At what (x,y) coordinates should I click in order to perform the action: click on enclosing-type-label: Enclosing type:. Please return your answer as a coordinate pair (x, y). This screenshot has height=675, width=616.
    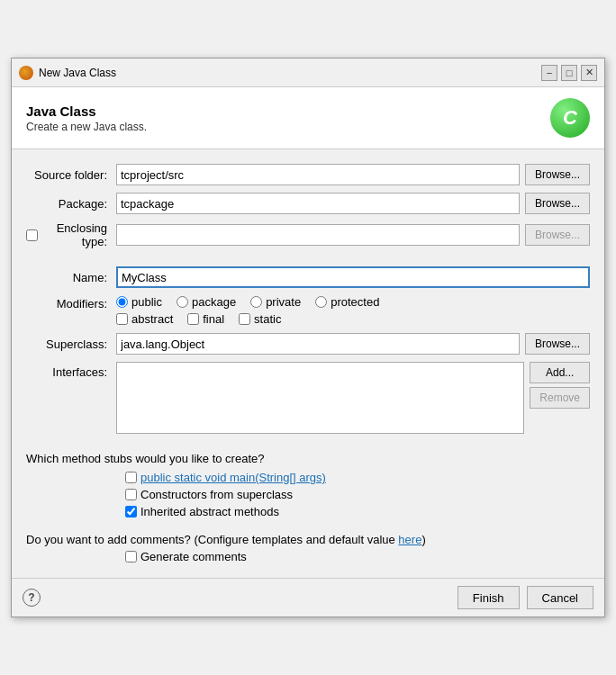
    Looking at the image, I should click on (74, 235).